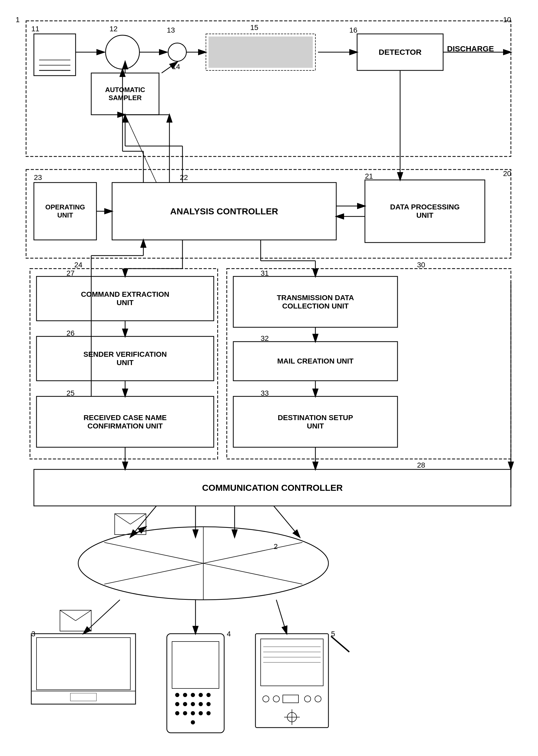  What do you see at coordinates (421, 465) in the screenshot?
I see `ref-28: 28` at bounding box center [421, 465].